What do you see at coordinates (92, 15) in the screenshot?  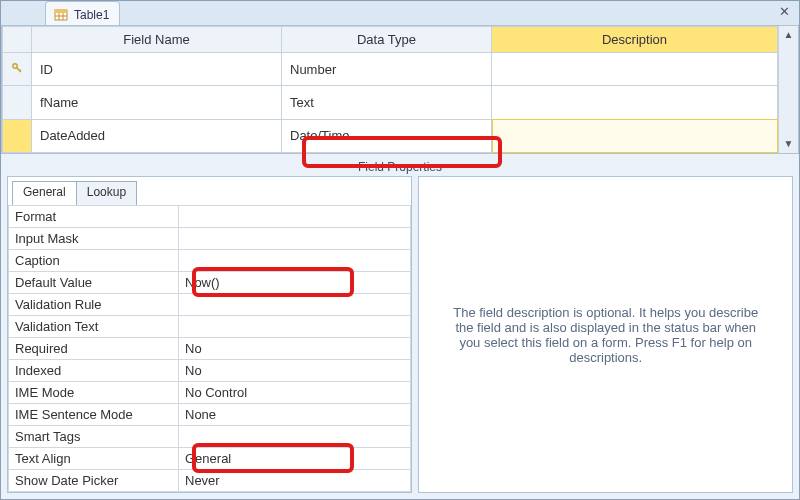 I see `object-tab-label: Table1` at bounding box center [92, 15].